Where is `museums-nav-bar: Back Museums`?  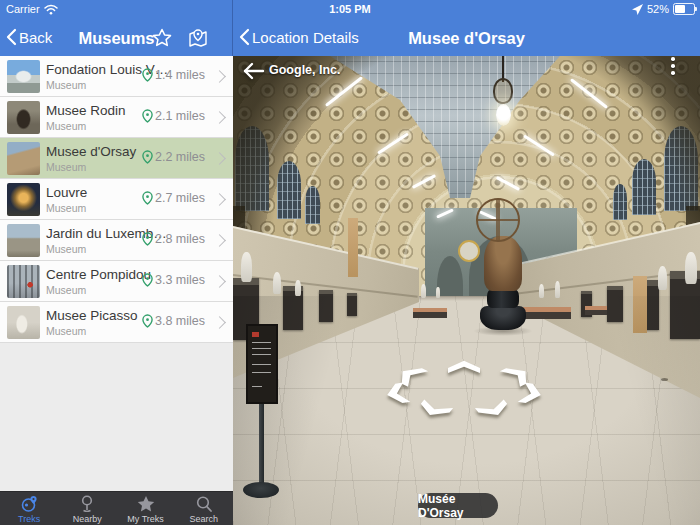 museums-nav-bar: Back Museums is located at coordinates (116, 38).